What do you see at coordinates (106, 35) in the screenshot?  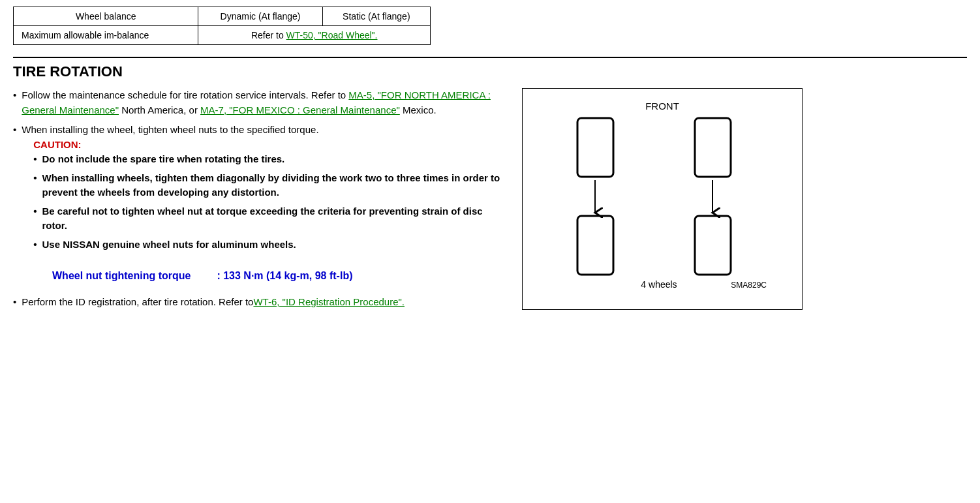 I see `table-cell-label: Maximum allowable im-balance` at bounding box center [106, 35].